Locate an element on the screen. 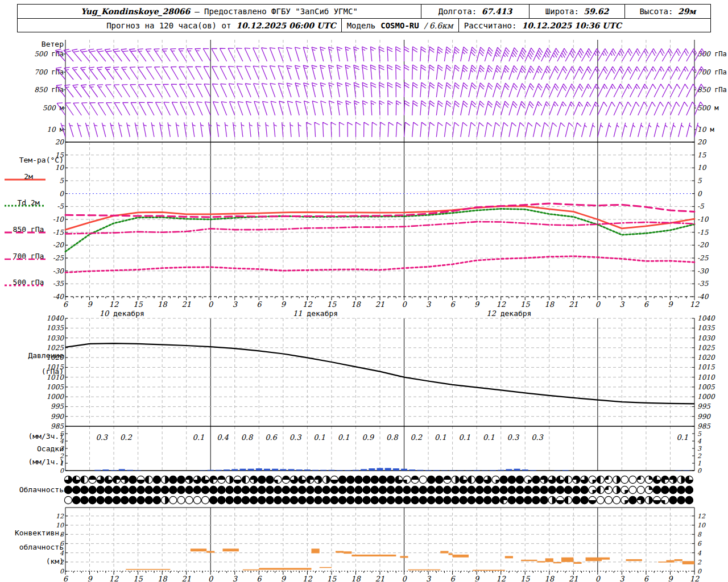 The width and height of the screenshot is (728, 582). svg-text: 1025 is located at coordinates (706, 348).